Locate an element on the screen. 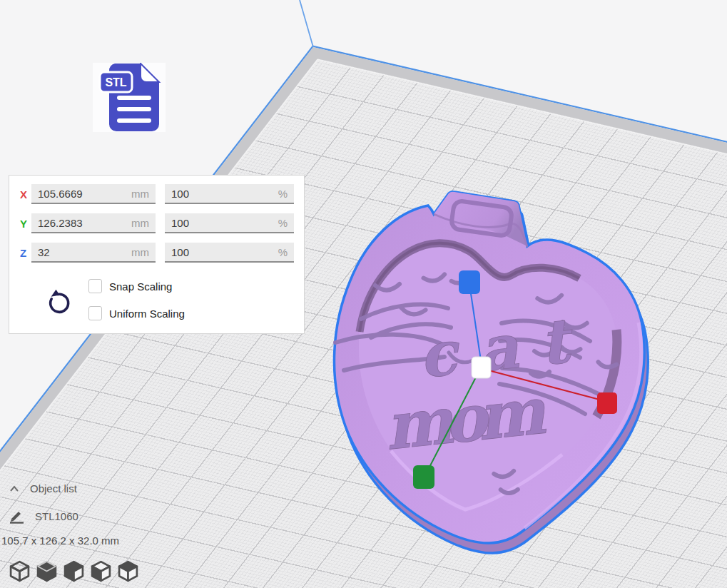 The width and height of the screenshot is (727, 588). object-list-item-name: STL1060 is located at coordinates (57, 517).